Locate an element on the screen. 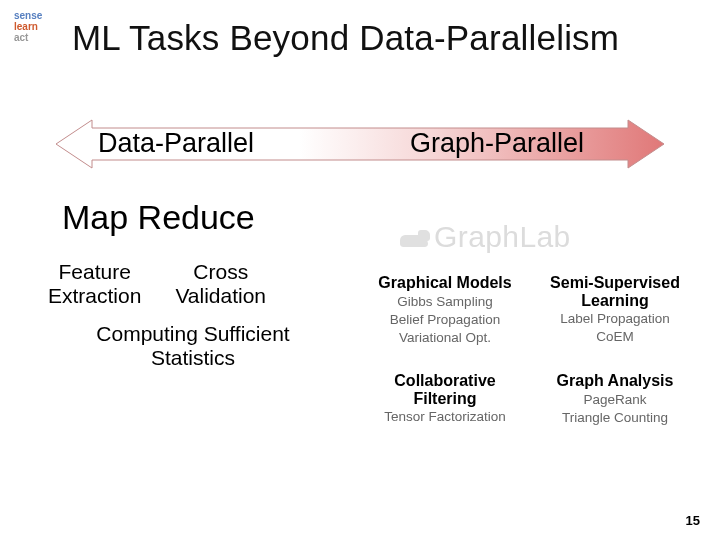  logo: sense learn act is located at coordinates (28, 26).